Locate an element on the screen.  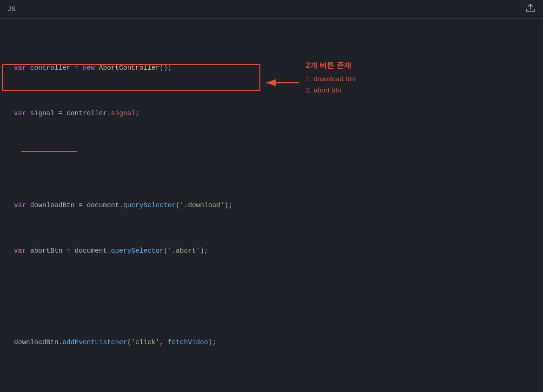
annotation-title: 2개 버튼 존재 is located at coordinates (331, 65).